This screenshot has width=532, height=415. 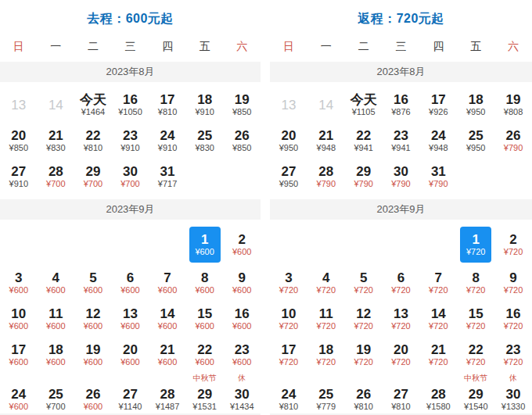 I want to click on calendar-day-cell: 14¥720, so click(x=438, y=319).